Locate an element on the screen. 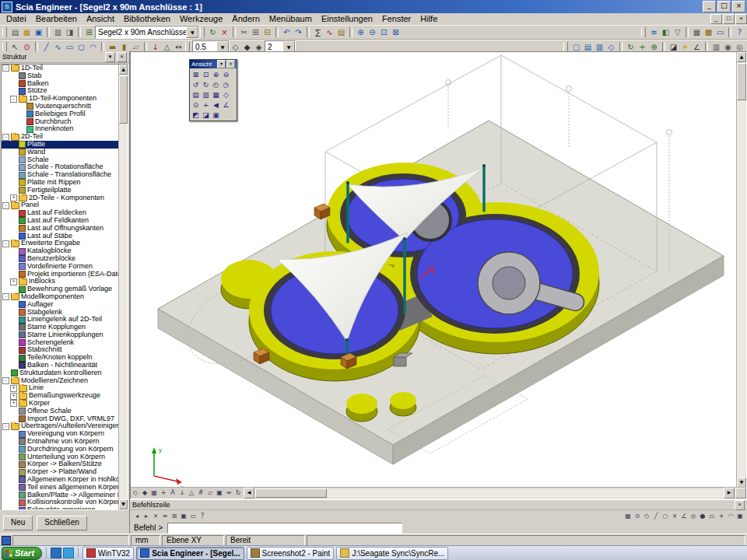 This screenshot has height=560, width=747. hscroll-thumb is located at coordinates (291, 493).